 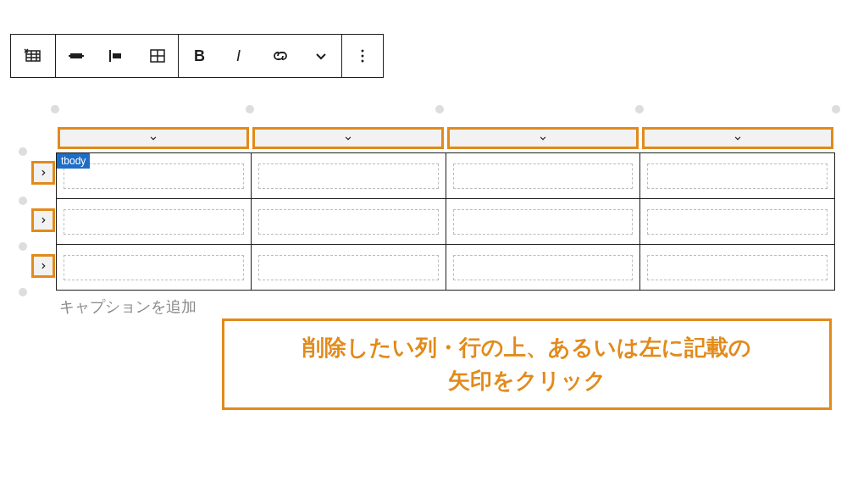 What do you see at coordinates (313, 17) in the screenshot?
I see `background-heading` at bounding box center [313, 17].